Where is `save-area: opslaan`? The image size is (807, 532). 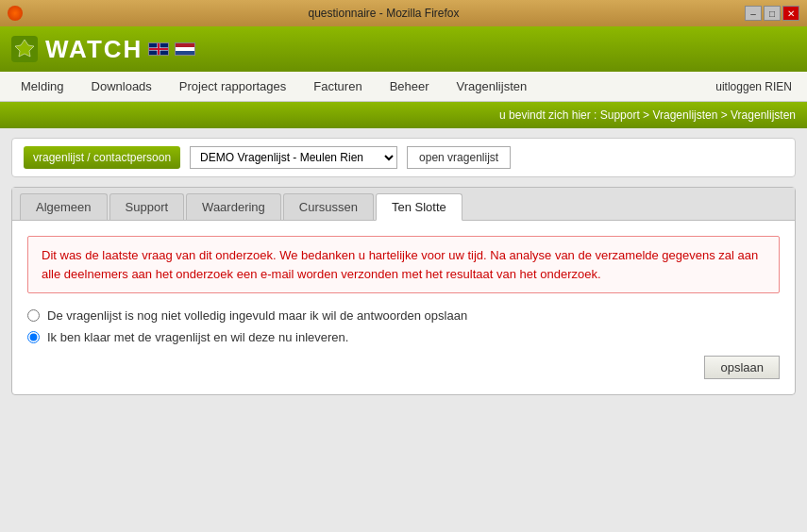
save-area: opslaan is located at coordinates (404, 368).